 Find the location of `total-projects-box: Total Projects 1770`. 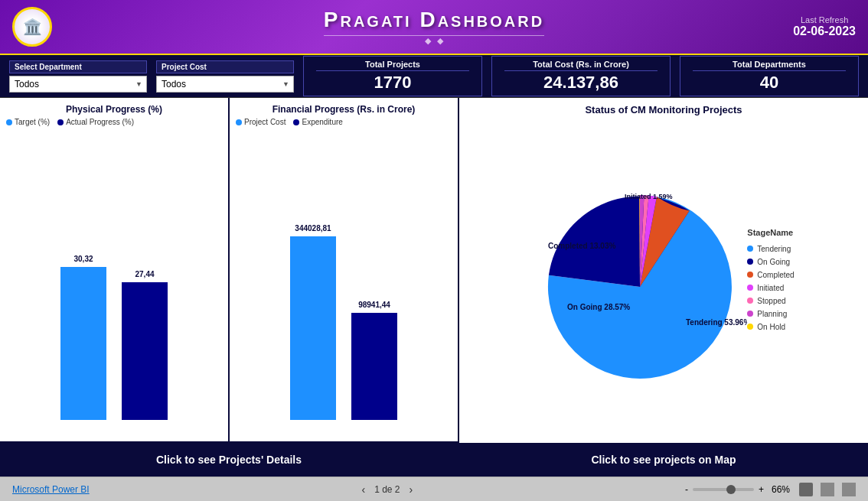

total-projects-box: Total Projects 1770 is located at coordinates (393, 76).